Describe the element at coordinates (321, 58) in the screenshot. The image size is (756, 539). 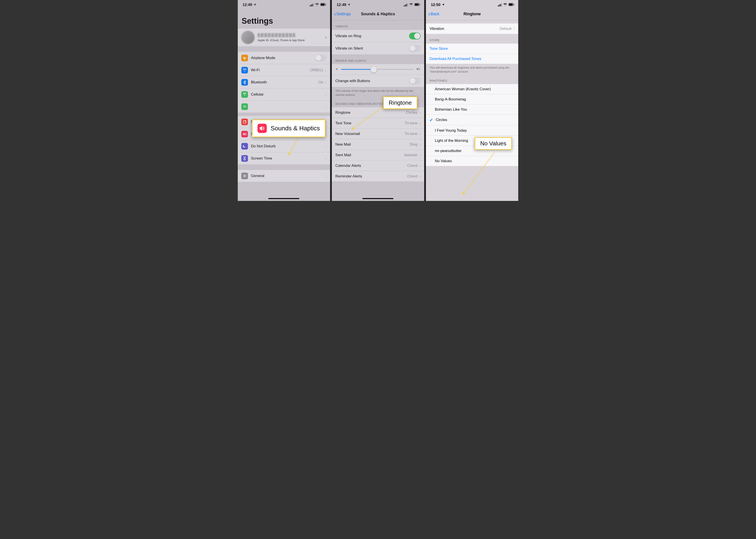
I see `airplane-toggle` at that location.